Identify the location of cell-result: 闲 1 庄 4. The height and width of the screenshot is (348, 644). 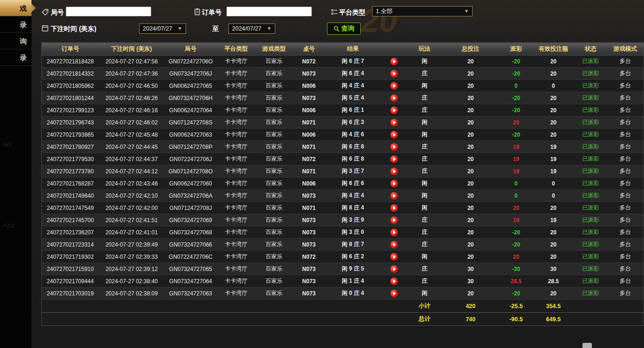
(353, 281).